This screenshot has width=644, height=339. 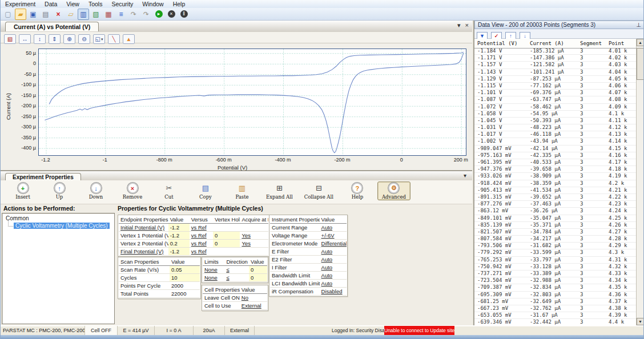 I want to click on undo-icon: ↷, so click(x=134, y=14).